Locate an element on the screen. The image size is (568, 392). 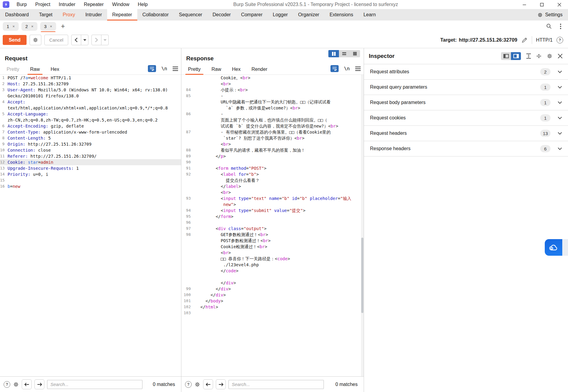
repeater-tab-3: 3× is located at coordinates (48, 27).